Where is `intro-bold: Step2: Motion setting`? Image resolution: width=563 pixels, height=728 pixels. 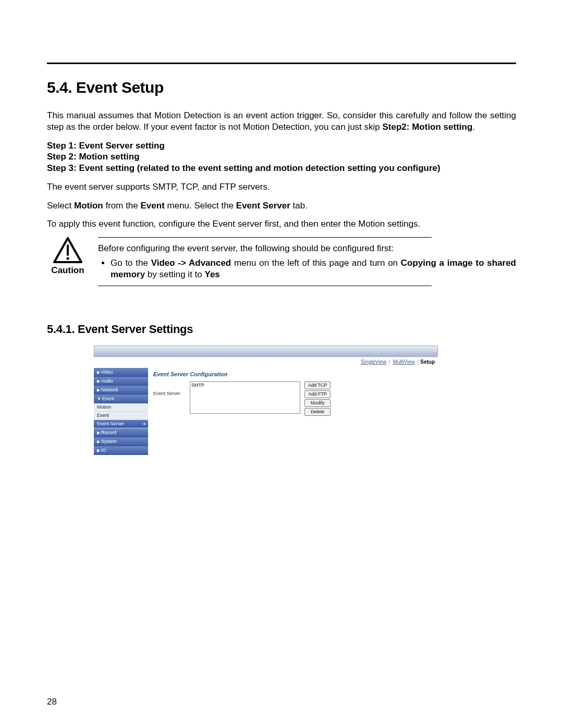
intro-bold: Step2: Motion setting is located at coordinates (427, 127).